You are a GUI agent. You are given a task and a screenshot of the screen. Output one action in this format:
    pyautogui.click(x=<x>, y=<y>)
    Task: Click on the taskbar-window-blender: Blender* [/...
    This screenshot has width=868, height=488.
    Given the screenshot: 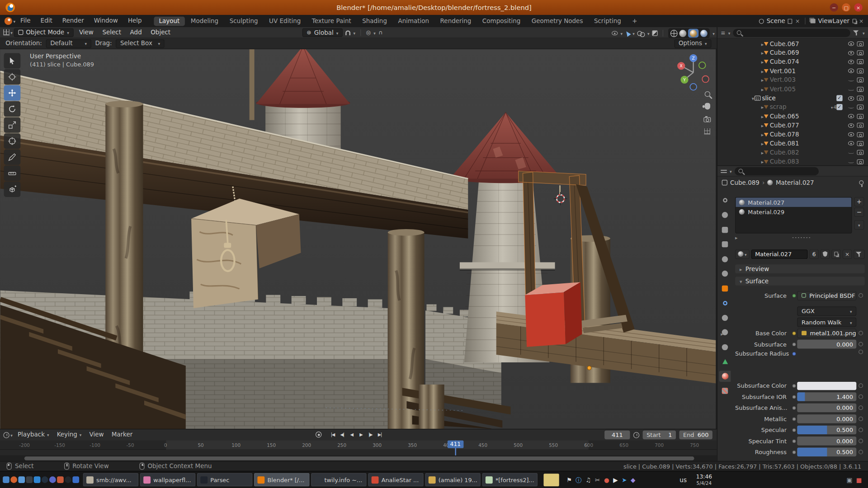 What is the action you would take?
    pyautogui.click(x=282, y=480)
    